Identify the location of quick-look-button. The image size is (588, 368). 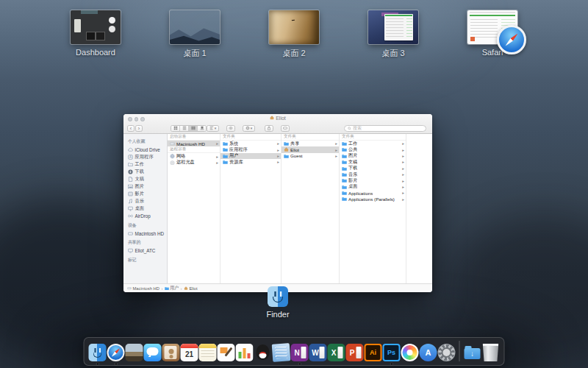
(231, 128).